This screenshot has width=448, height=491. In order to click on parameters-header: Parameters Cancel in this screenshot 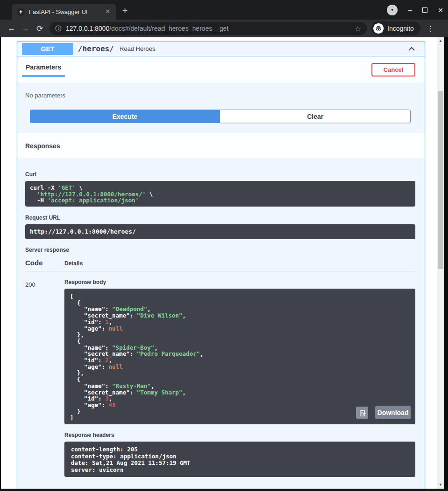, I will do `click(221, 69)`.